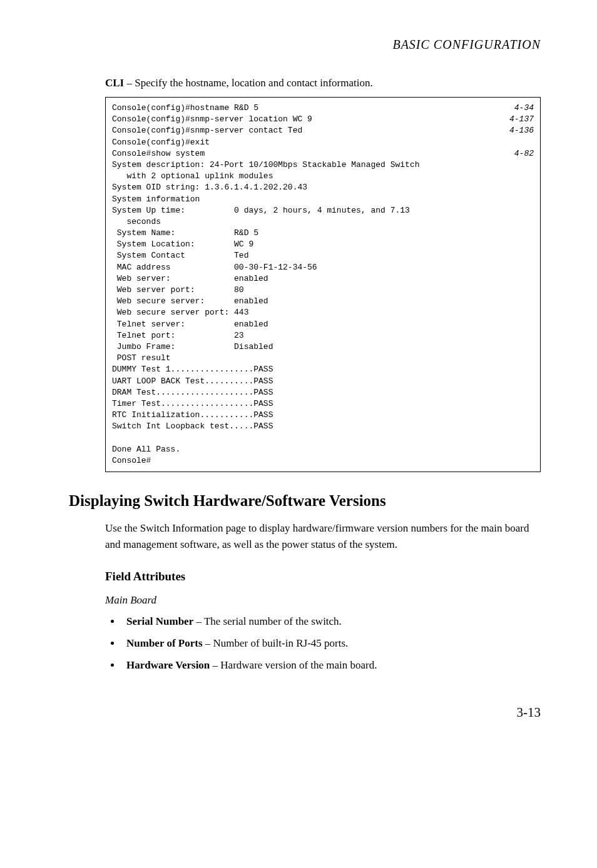  What do you see at coordinates (190, 279) in the screenshot?
I see `code-text: Web server: enabled` at bounding box center [190, 279].